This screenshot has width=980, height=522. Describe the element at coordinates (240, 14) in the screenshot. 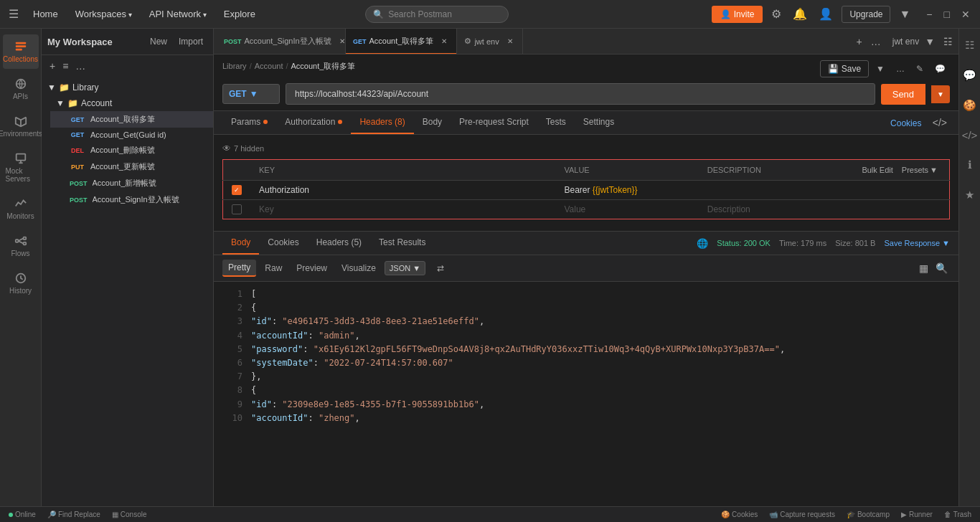

I see `explore-nav: Explore` at that location.